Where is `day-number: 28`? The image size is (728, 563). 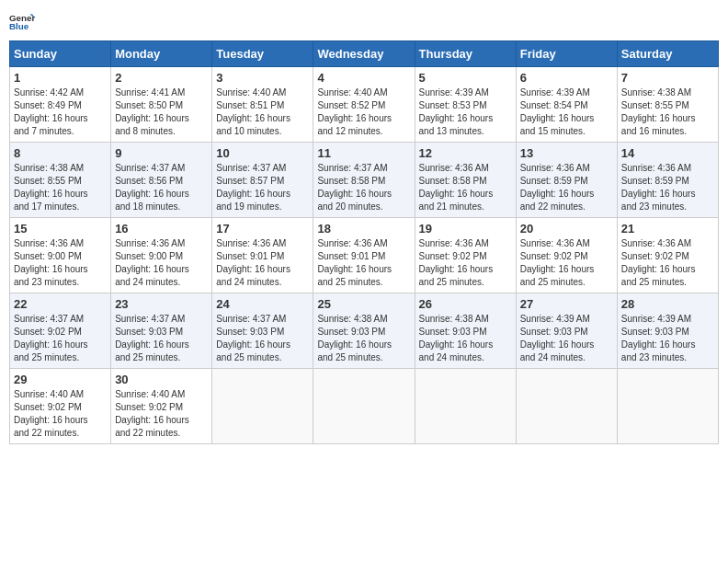 day-number: 28 is located at coordinates (667, 304).